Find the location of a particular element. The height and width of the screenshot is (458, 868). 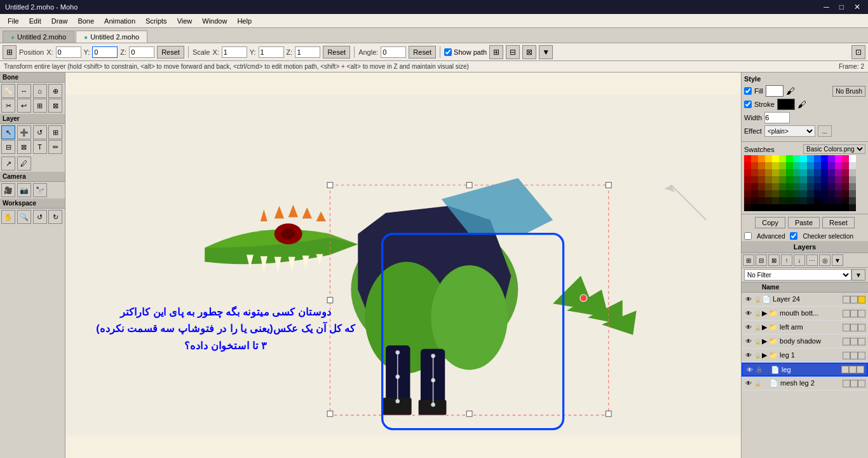

layer-tool-grid: ⊞ is located at coordinates (55, 132).